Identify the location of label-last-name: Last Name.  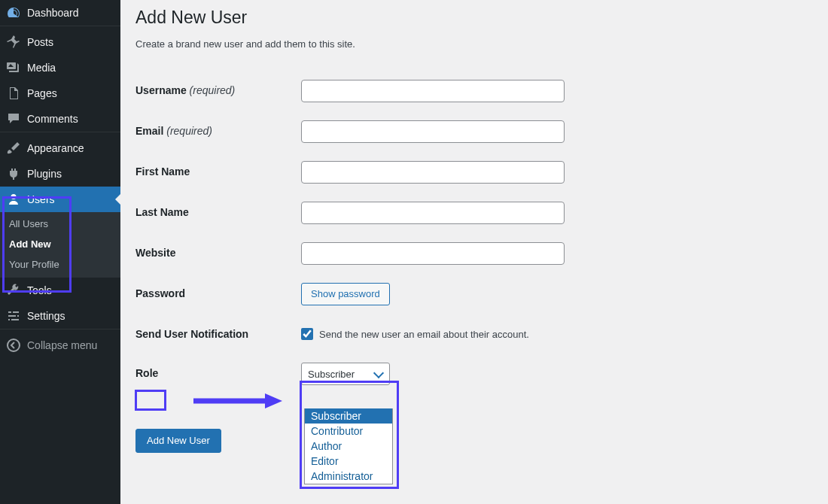
(218, 213).